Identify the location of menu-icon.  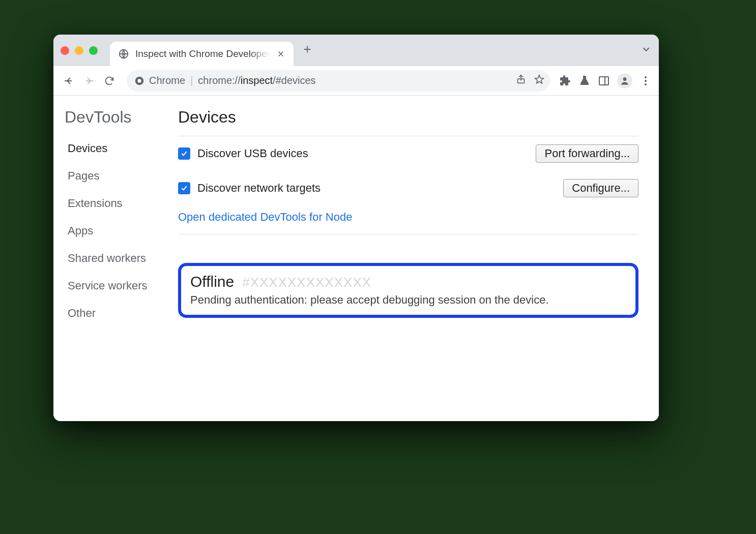
(646, 81).